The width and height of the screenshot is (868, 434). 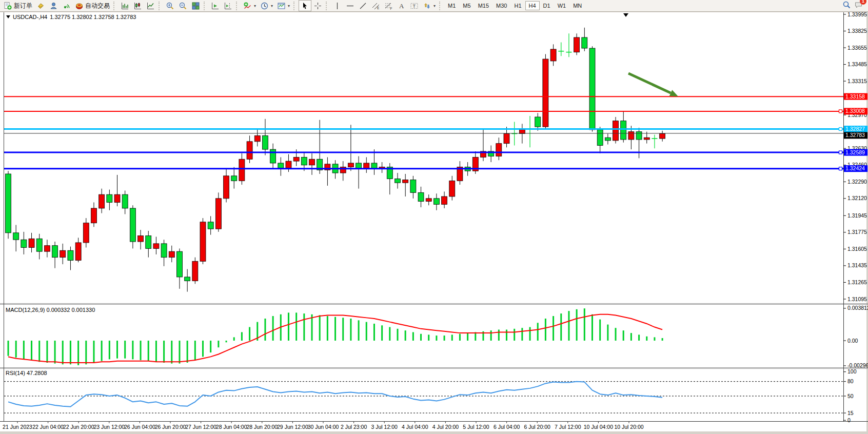 What do you see at coordinates (17, 427) in the screenshot?
I see `svg-text: 21 Jun 2023` at bounding box center [17, 427].